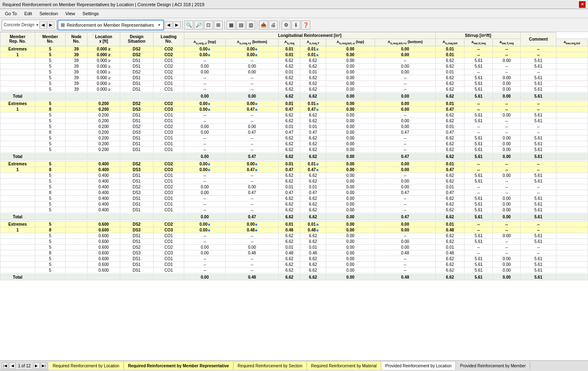 This screenshot has height=371, width=588. I want to click on menu-edit: Edit, so click(28, 14).